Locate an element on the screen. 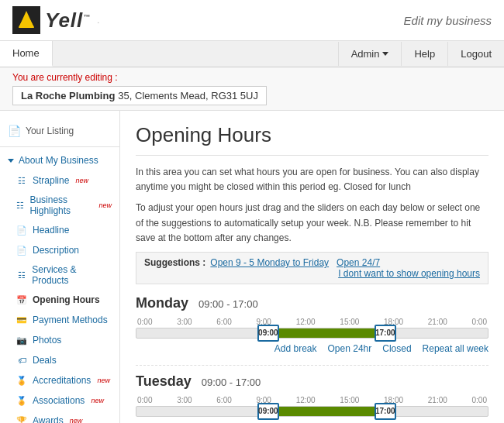 The height and width of the screenshot is (423, 504). monday-slider-container: 0:00 3:00 6:00 9:00 12:00 15:00 18:00 21… is located at coordinates (312, 328).